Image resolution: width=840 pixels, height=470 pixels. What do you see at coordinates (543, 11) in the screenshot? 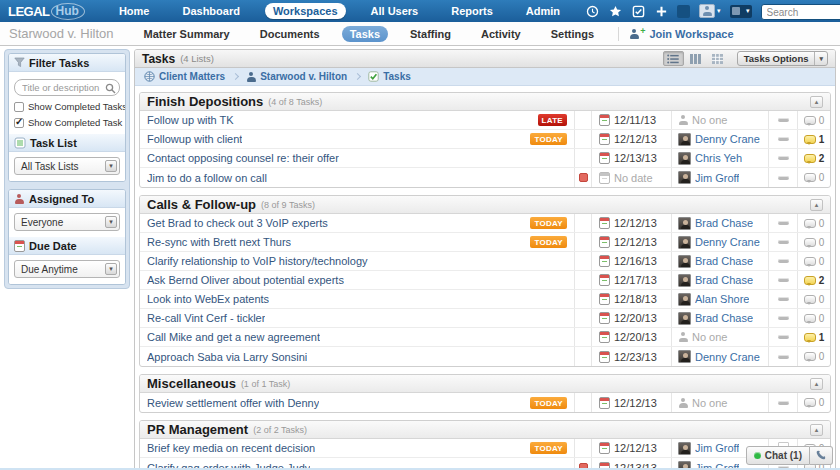
I see `nav-item-admin: Admin` at bounding box center [543, 11].